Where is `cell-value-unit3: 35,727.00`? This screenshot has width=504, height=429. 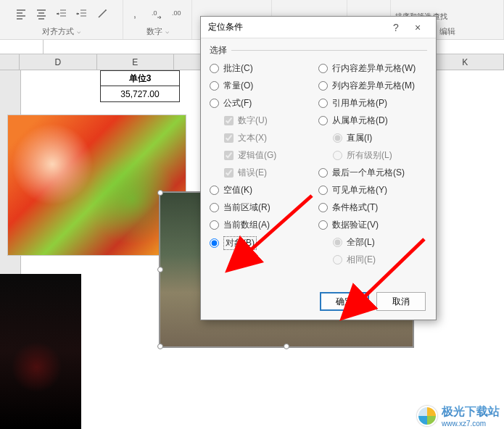 cell-value-unit3: 35,727.00 is located at coordinates (140, 94).